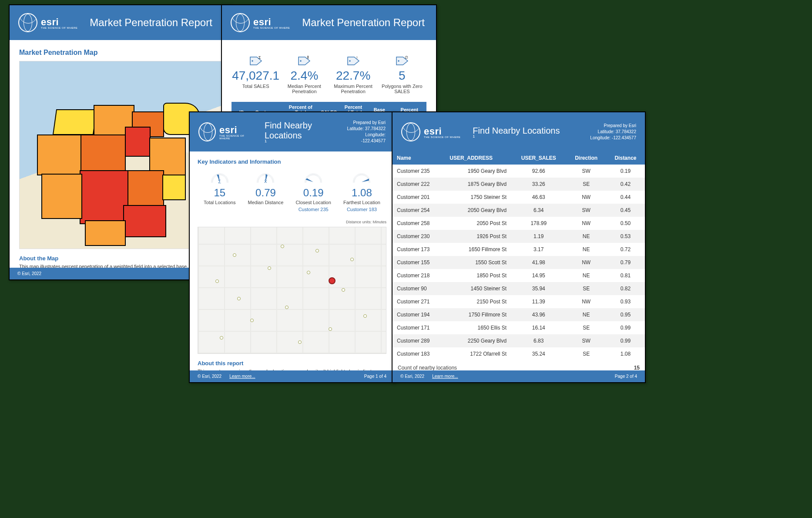 This screenshot has height=518, width=812. What do you see at coordinates (539, 302) in the screenshot?
I see `cell: 11.39` at bounding box center [539, 302].